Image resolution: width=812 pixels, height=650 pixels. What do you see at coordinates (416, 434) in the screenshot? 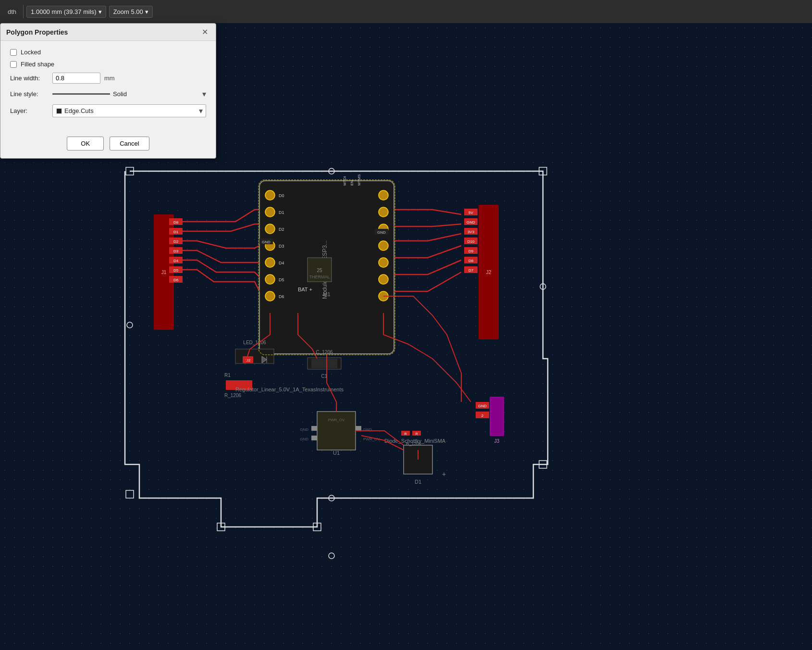
I see `svg-text: R` at bounding box center [416, 434].